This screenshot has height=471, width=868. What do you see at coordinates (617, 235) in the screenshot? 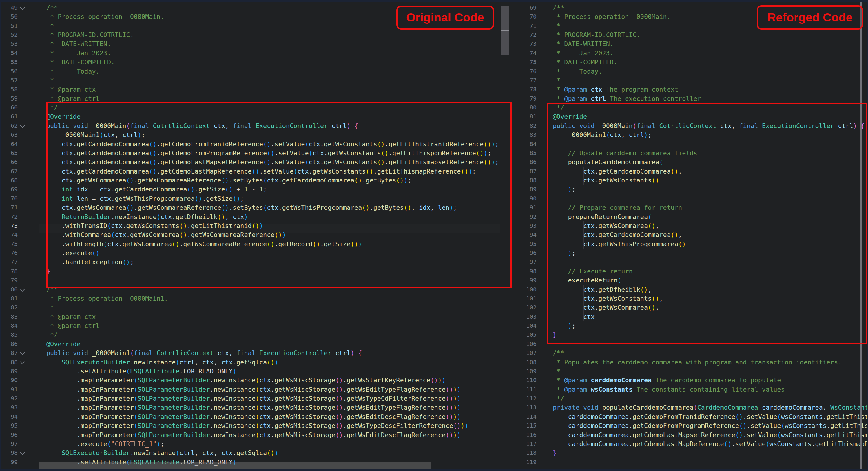
I see `code-line: ctx.getCarddemoCommarea(),` at bounding box center [617, 235].